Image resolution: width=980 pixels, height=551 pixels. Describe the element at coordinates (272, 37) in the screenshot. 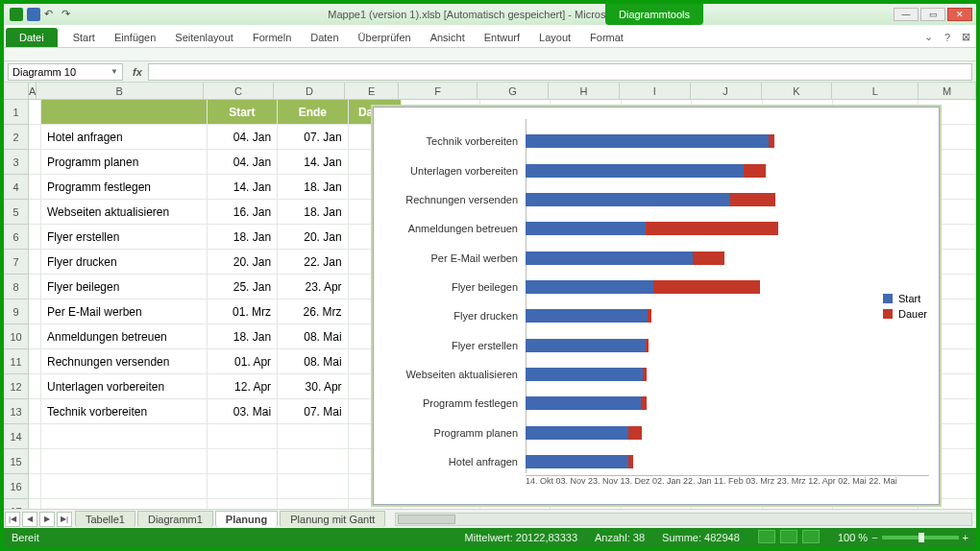

I see `tab-formeln: Formeln` at that location.